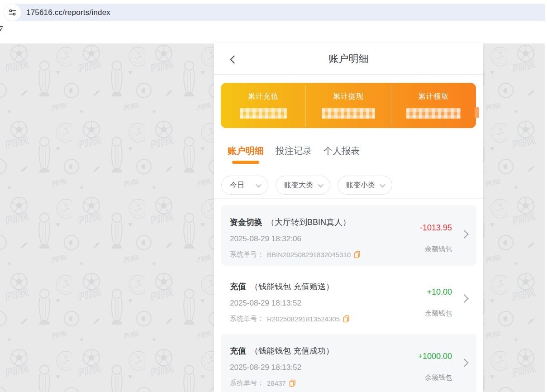 The height and width of the screenshot is (392, 547). I want to click on window-edge, so click(546, 196).